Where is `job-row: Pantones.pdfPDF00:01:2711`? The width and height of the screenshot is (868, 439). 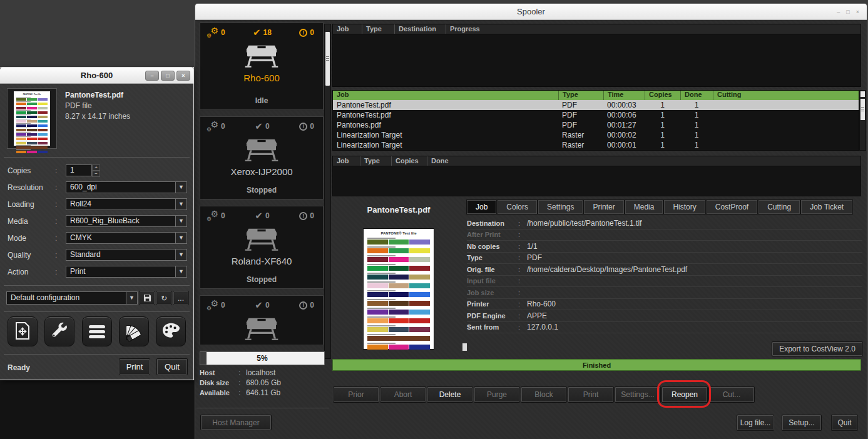 job-row: Pantones.pdfPDF00:01:2711 is located at coordinates (596, 125).